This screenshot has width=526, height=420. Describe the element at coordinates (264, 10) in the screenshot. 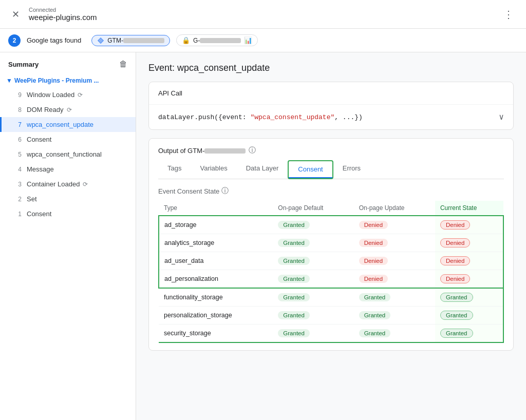

I see `connection-status: Connected` at that location.